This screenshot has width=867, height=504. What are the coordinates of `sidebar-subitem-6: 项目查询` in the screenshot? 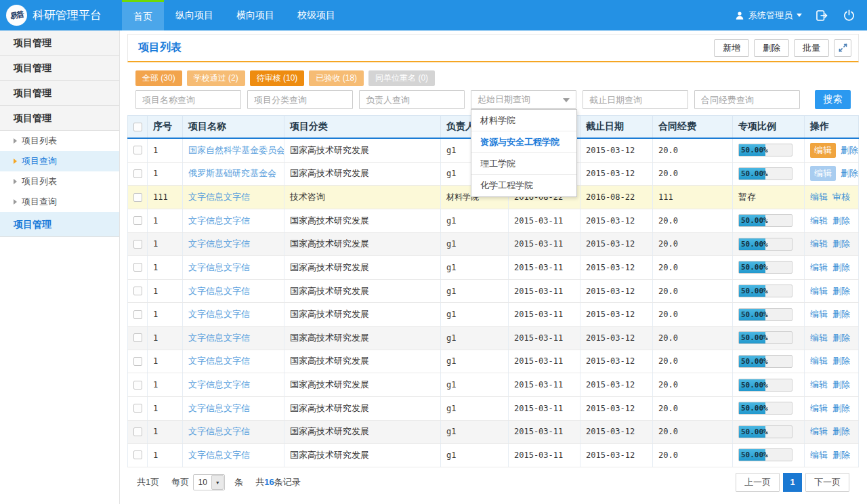 It's located at (60, 161).